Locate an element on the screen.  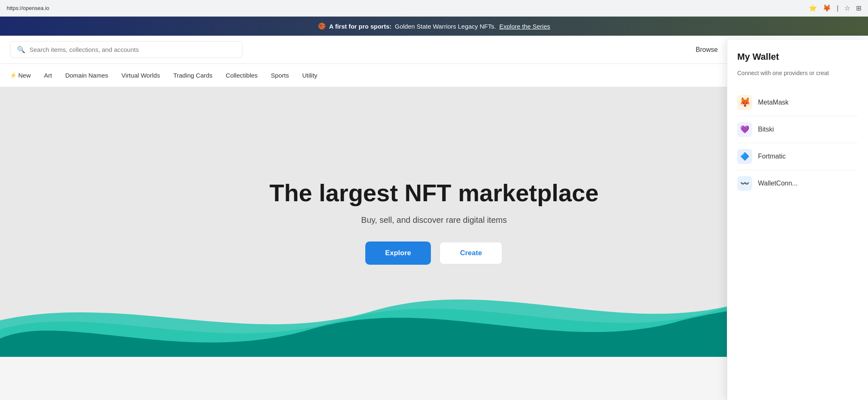
bookmark-icon: ☆ is located at coordinates (847, 8).